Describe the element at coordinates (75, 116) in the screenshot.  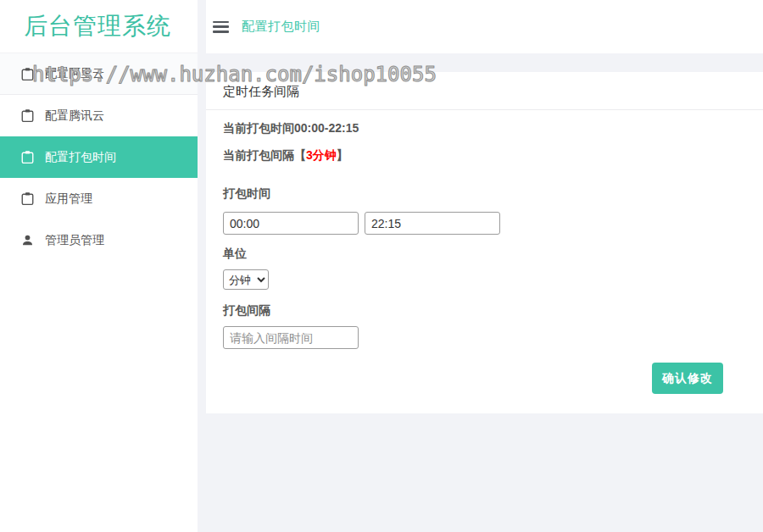
I see `sidebar-item-label: 配置腾讯云` at that location.